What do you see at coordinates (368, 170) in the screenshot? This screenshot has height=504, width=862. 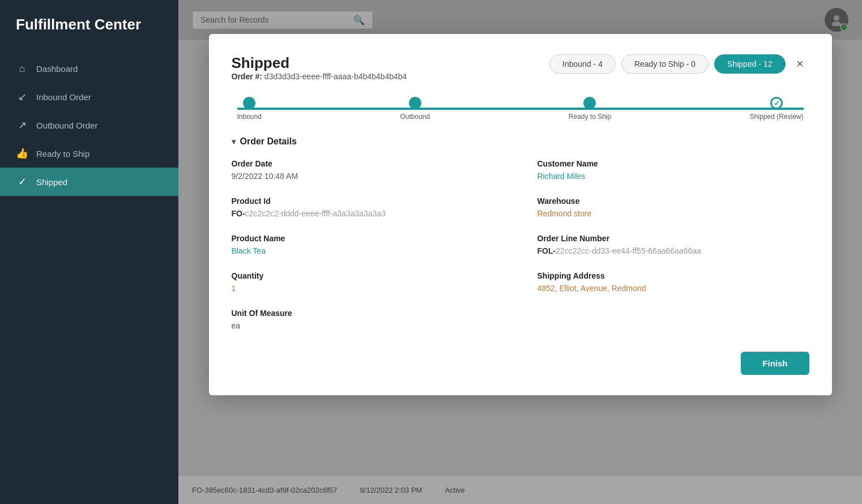 I see `order-date-field: Order Date 9/2/2022 10:48 AM` at bounding box center [368, 170].